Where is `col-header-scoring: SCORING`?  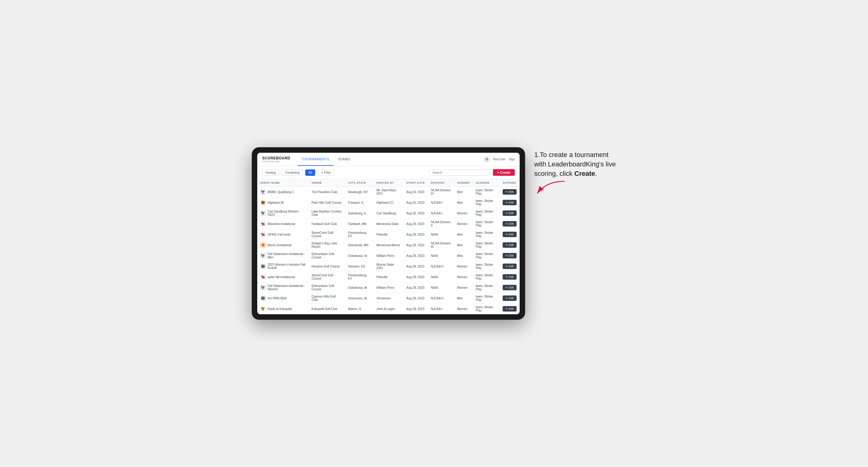
col-header-scoring: SCORING is located at coordinates (486, 183).